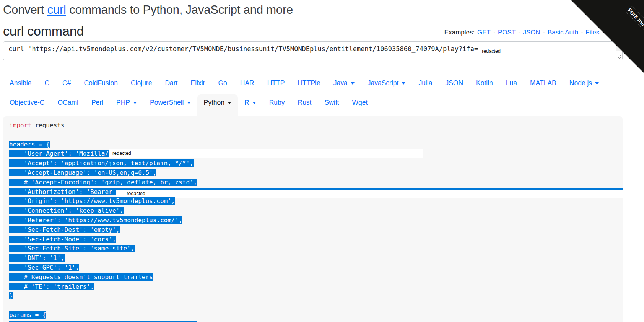 The width and height of the screenshot is (644, 322). Describe the element at coordinates (37, 258) in the screenshot. I see `selected-code-text: 'DNT': '1',` at that location.